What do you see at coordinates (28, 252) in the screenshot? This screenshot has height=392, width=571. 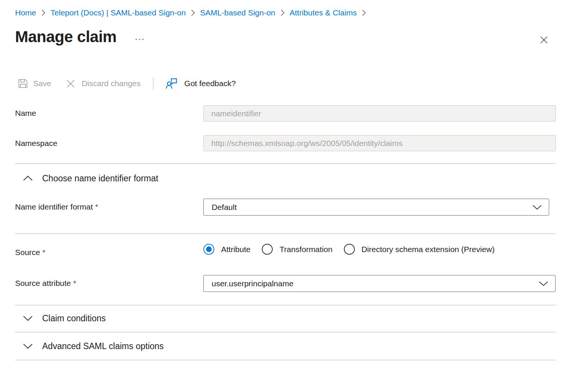 I see `label-text: Source` at bounding box center [28, 252].